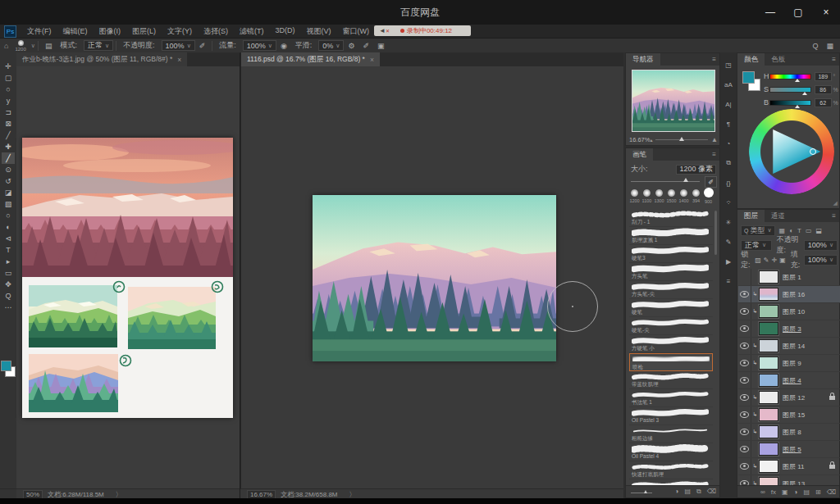 The width and height of the screenshot is (840, 504). I want to click on layer-name: 图层 15, so click(794, 415).